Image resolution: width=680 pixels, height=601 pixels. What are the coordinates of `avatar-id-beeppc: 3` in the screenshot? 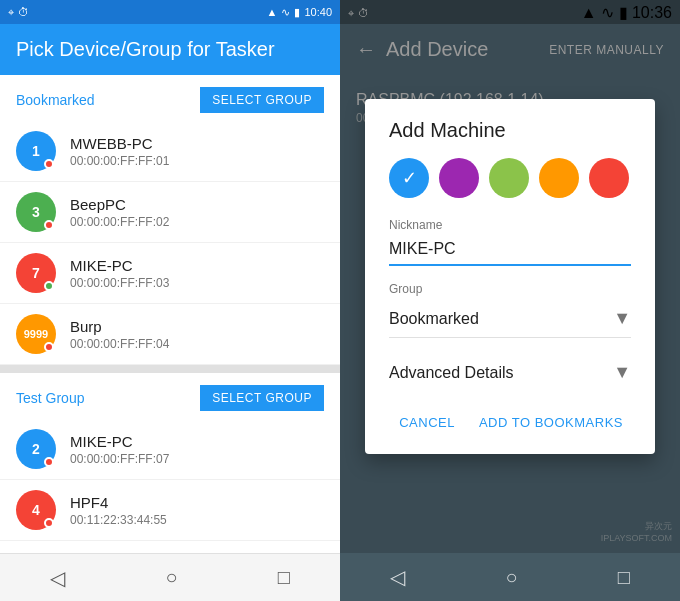 It's located at (36, 212).